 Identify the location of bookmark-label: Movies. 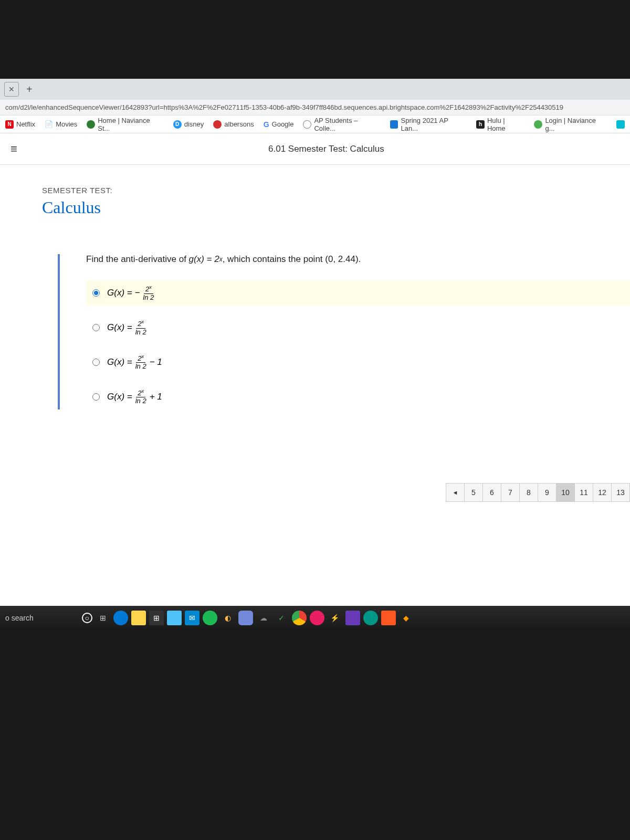
(66, 124).